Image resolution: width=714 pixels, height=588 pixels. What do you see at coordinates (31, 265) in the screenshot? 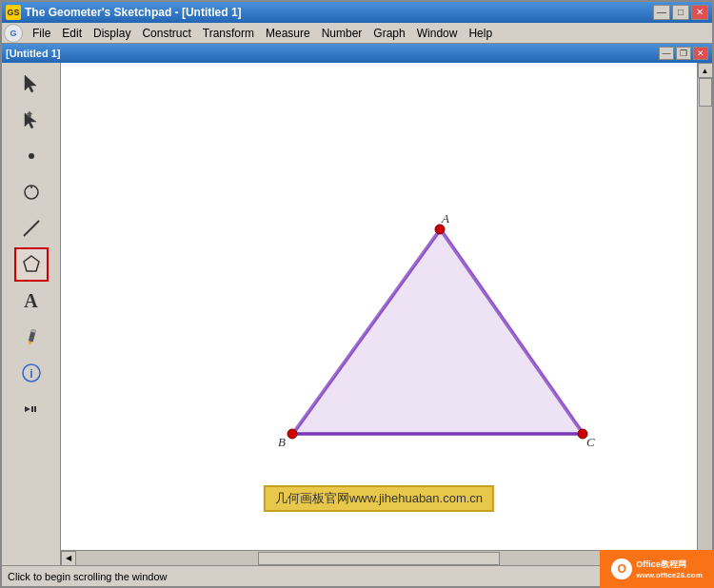
I see `polygon-icon` at bounding box center [31, 265].